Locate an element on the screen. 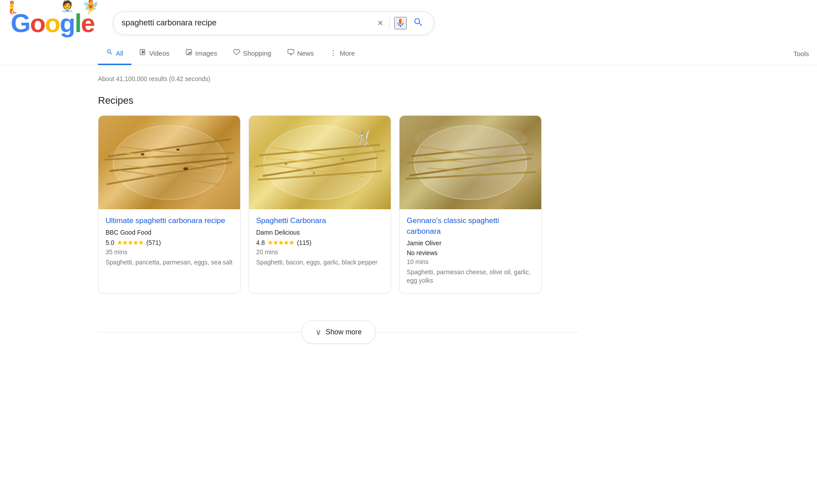 The image size is (817, 504). search-button is located at coordinates (418, 23).